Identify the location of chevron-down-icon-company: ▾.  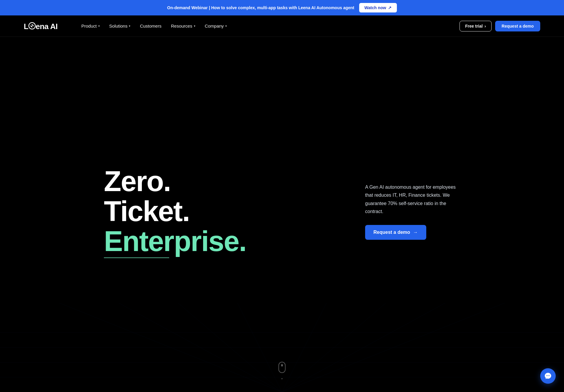
(226, 26).